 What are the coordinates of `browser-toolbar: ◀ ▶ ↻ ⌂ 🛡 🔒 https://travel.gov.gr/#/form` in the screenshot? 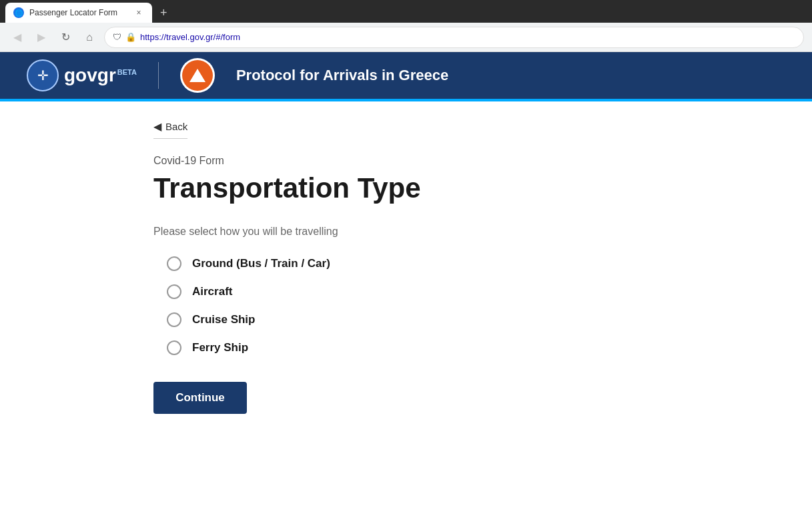 It's located at (406, 37).